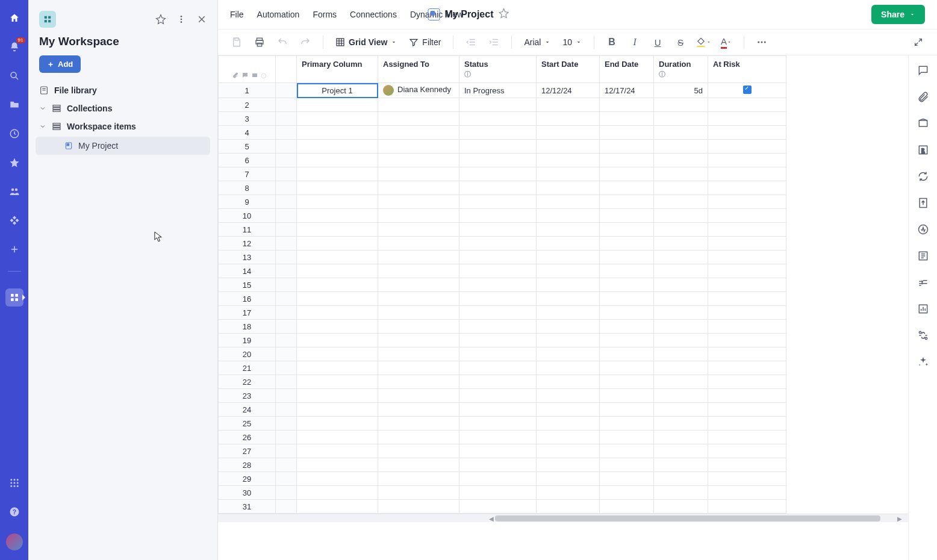 This screenshot has height=560, width=937. I want to click on table-row: 17, so click(502, 313).